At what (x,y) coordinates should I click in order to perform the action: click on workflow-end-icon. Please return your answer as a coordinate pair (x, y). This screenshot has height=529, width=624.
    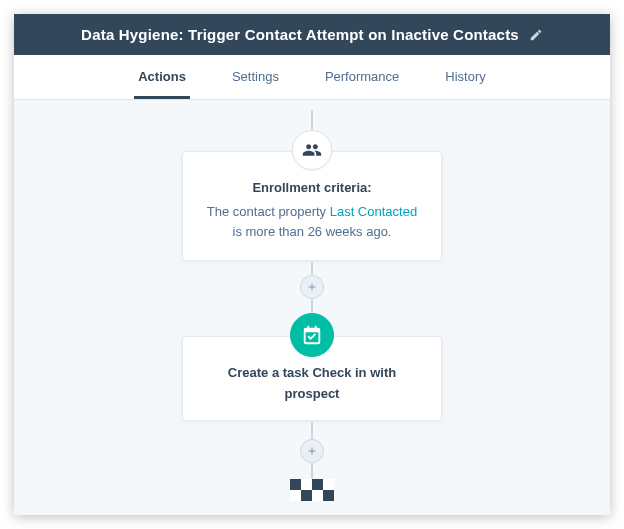
    Looking at the image, I should click on (312, 490).